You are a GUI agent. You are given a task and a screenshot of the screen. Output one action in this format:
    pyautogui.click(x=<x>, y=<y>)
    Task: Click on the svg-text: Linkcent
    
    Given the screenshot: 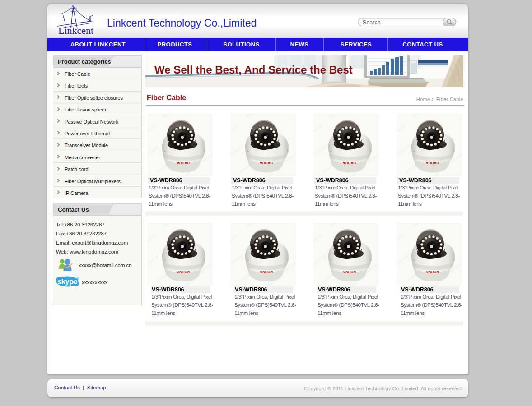 What is the action you would take?
    pyautogui.click(x=76, y=31)
    